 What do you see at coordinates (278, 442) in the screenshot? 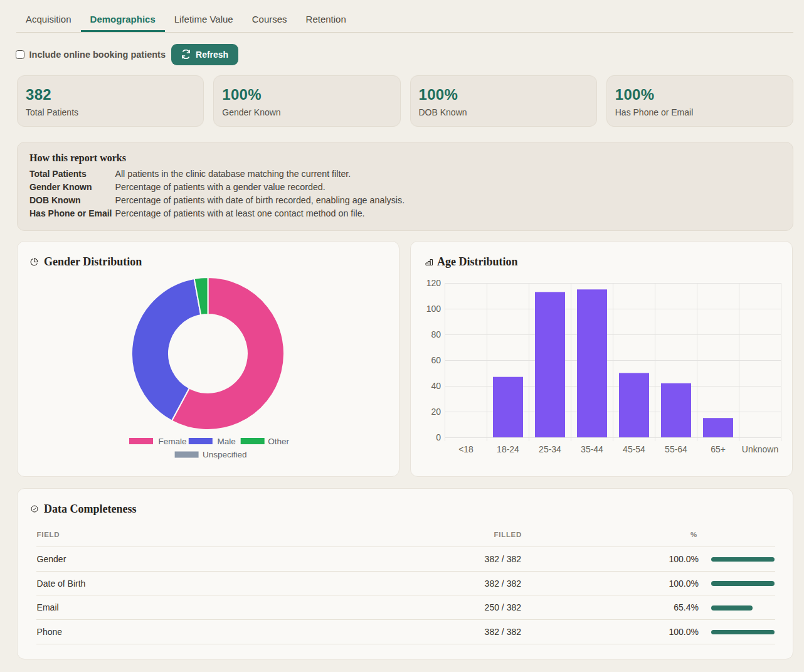
I see `svg-text: Other` at bounding box center [278, 442].